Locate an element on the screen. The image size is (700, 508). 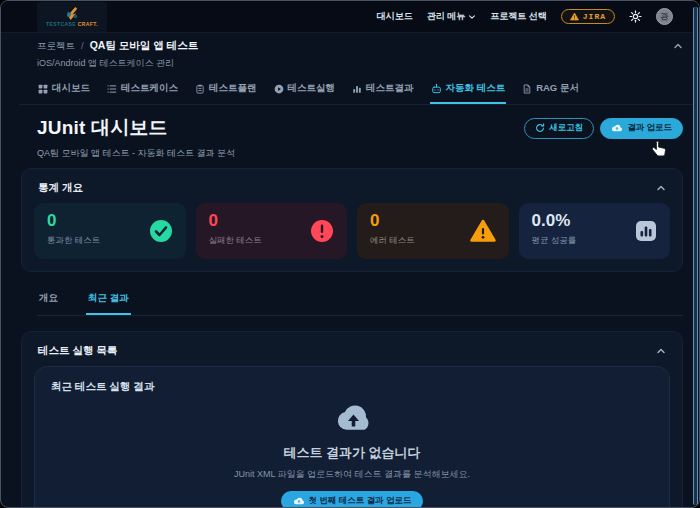
stat-card-failed: 0 실패한 테스트 is located at coordinates (272, 231).